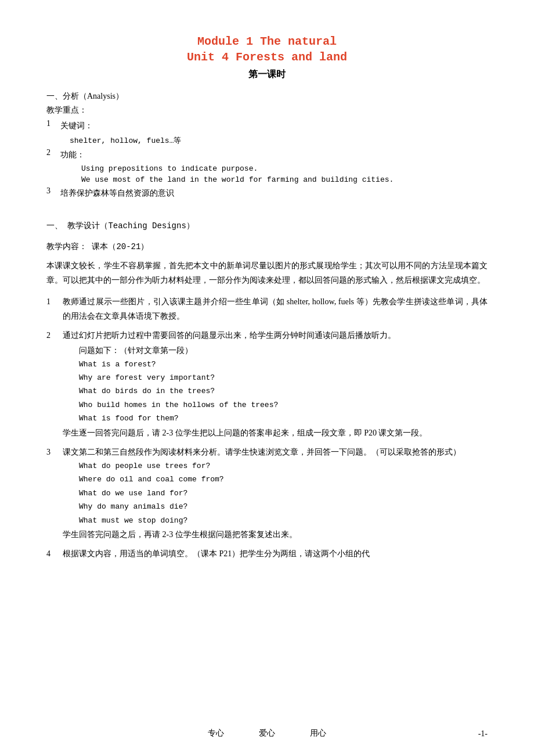 The image size is (534, 756). What do you see at coordinates (55, 494) in the screenshot?
I see `block3-num: 3` at bounding box center [55, 494].